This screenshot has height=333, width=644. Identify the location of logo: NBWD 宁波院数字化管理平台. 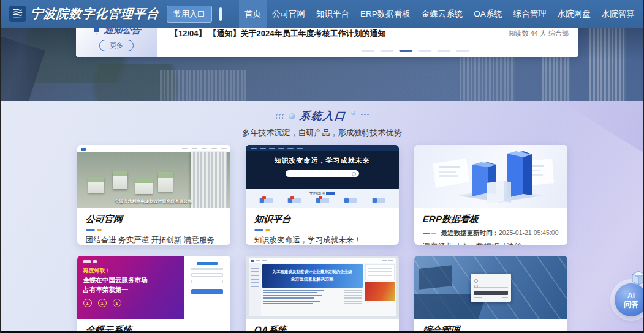
(85, 13).